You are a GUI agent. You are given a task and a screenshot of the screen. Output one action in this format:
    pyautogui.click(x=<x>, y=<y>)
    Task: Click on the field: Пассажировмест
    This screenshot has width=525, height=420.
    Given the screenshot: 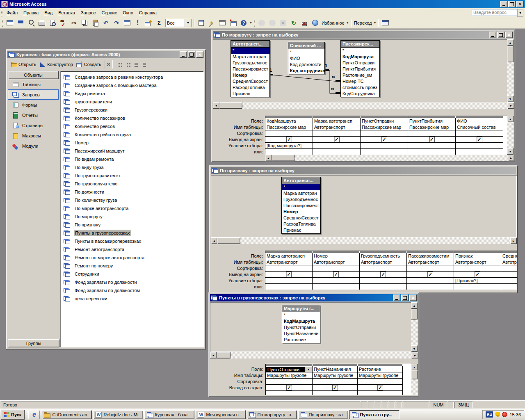 What is the action you would take?
    pyautogui.click(x=301, y=206)
    